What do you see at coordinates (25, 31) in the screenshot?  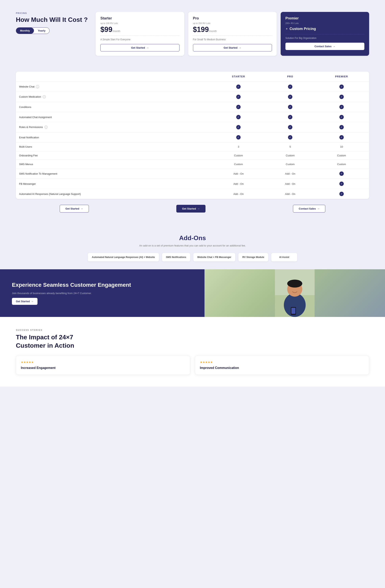 I see `monthly-toggle-btn: Monthly` at bounding box center [25, 31].